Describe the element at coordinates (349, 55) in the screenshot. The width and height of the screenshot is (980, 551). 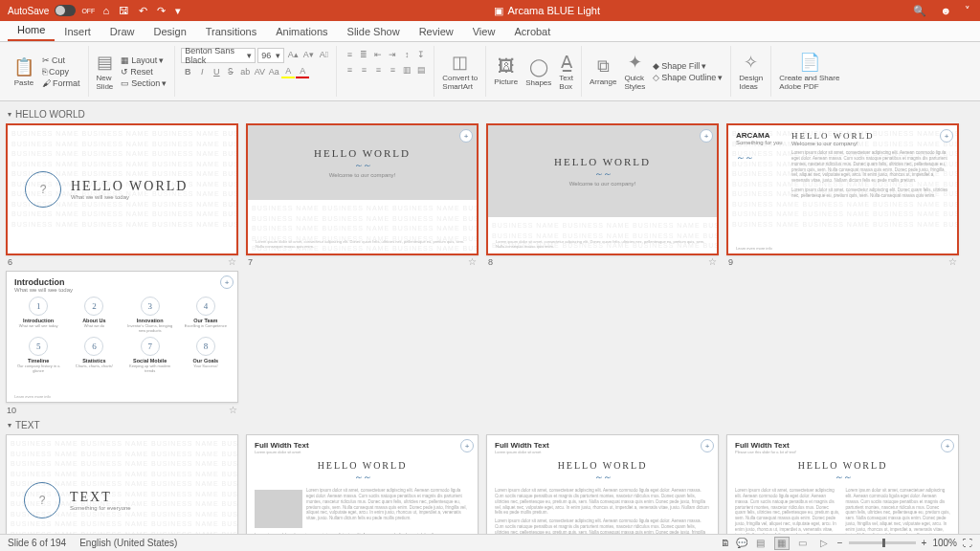
I see `bullets-button: ≡` at that location.